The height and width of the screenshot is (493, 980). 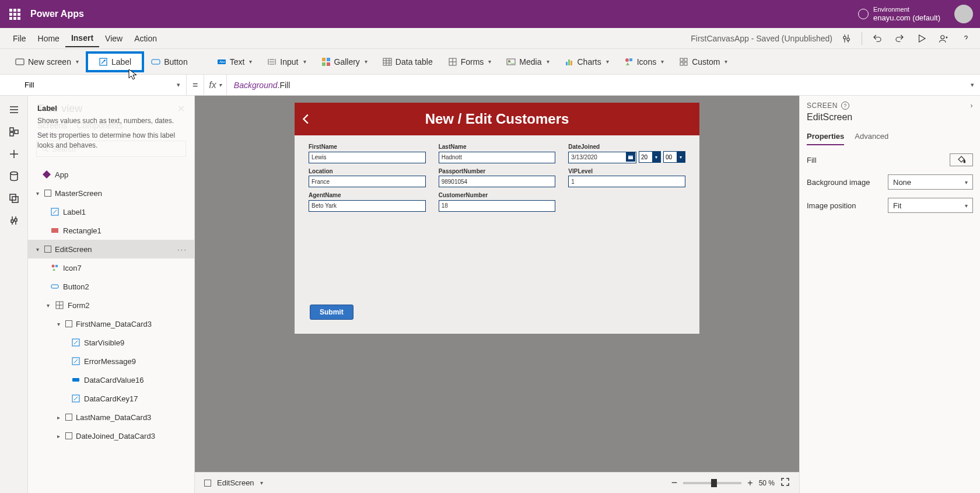 What do you see at coordinates (111, 324) in the screenshot?
I see `tree-firstname-card: ▾ FirstName_DataCard3` at bounding box center [111, 324].